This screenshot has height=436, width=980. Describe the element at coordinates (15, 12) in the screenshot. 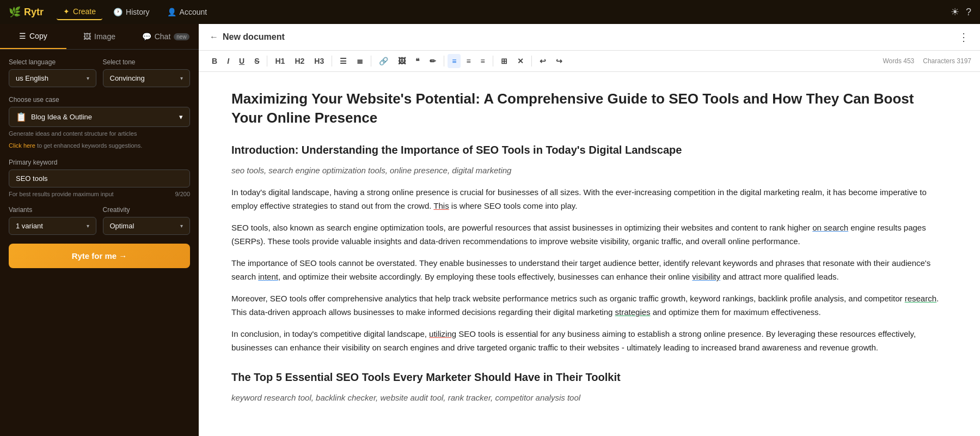

I see `logo-icon: 🌿` at that location.